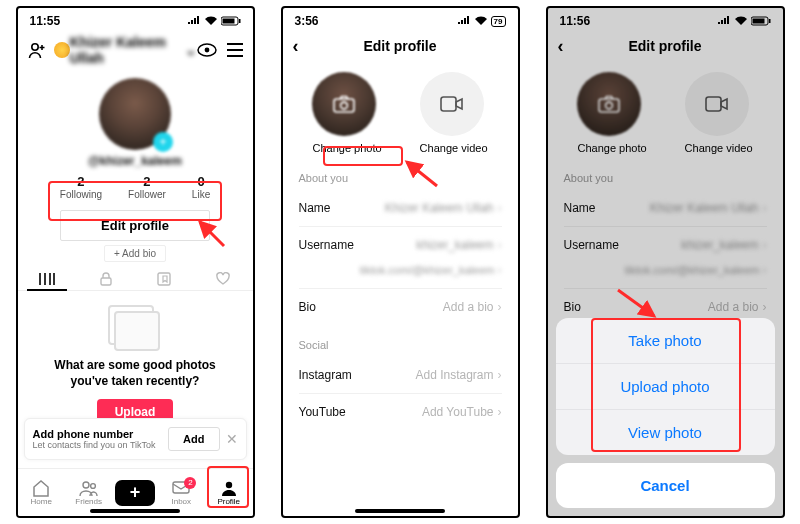 Image resolution: width=800 pixels, height=524 pixels. I want to click on status-bar: 11:55, so click(136, 18).